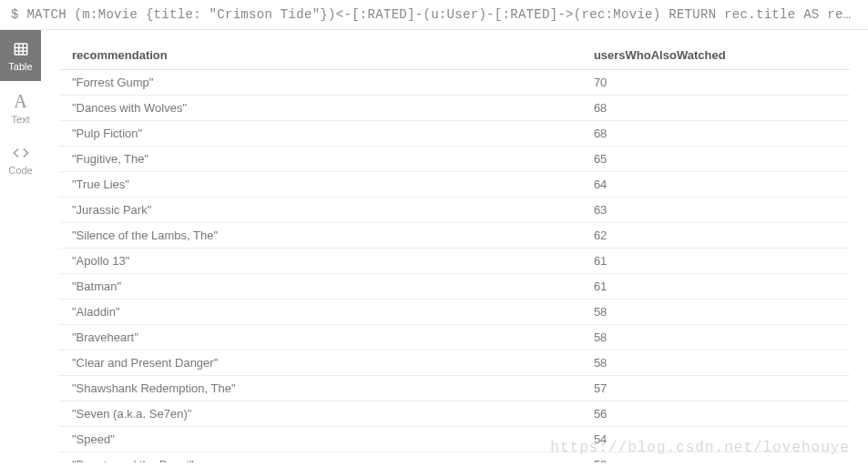  Describe the element at coordinates (454, 261) in the screenshot. I see `table-row: "Apollo 13"61` at that location.